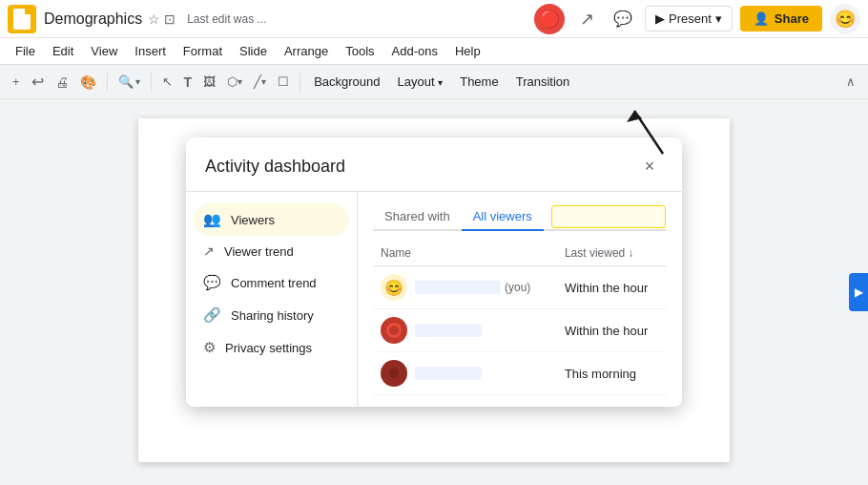  Describe the element at coordinates (851, 82) in the screenshot. I see `toolbar-right: ∧` at that location.